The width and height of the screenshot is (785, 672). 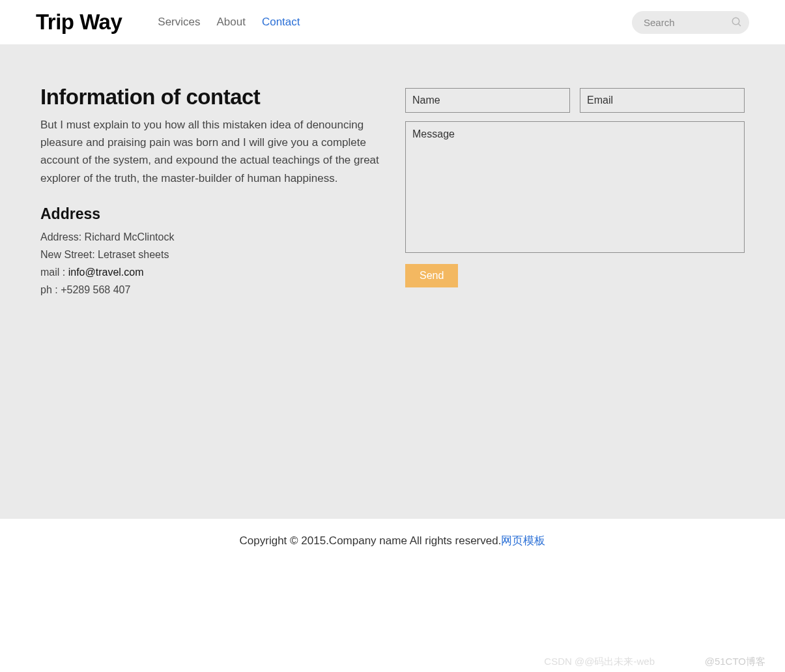 What do you see at coordinates (691, 22) in the screenshot?
I see `search-wrap` at bounding box center [691, 22].